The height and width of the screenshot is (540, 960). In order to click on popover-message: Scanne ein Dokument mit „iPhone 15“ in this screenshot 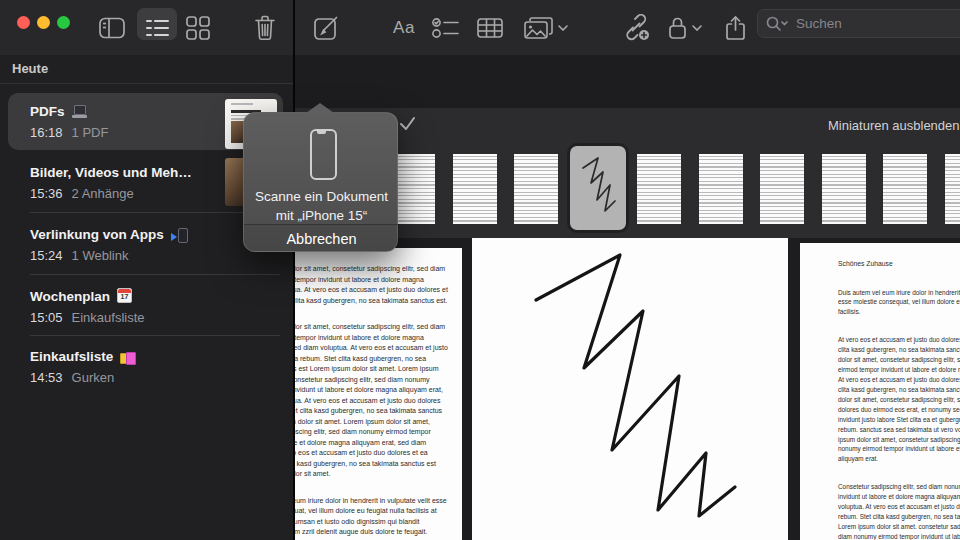, I will do `click(322, 206)`.